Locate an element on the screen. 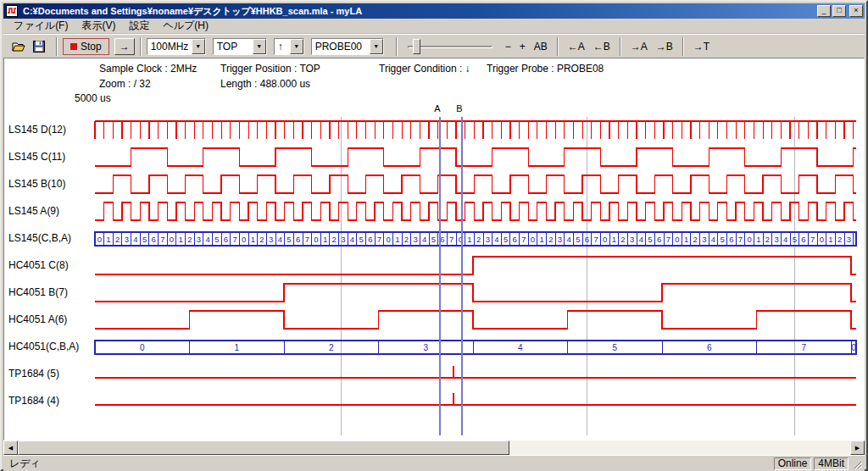 Image resolution: width=868 pixels, height=471 pixels. minimize-button: _ is located at coordinates (824, 11).